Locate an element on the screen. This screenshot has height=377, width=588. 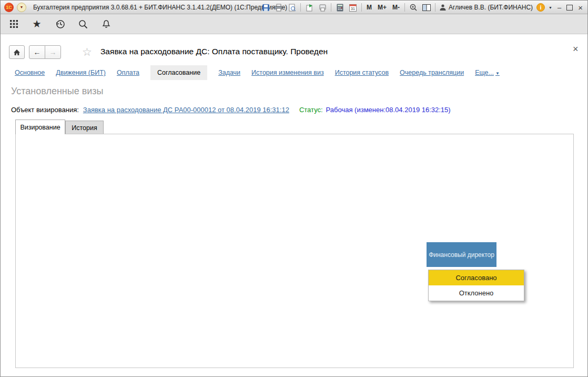
nav-link-status-history: История статусов is located at coordinates (362, 73).